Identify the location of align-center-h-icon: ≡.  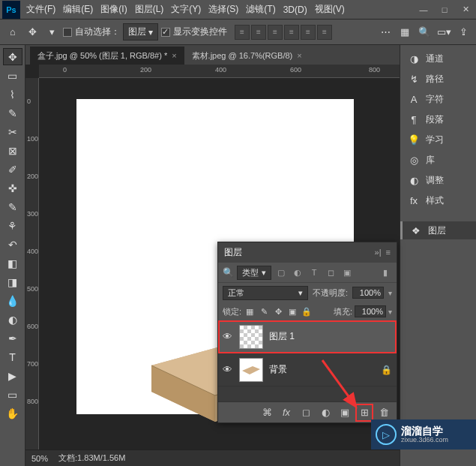
(259, 32).